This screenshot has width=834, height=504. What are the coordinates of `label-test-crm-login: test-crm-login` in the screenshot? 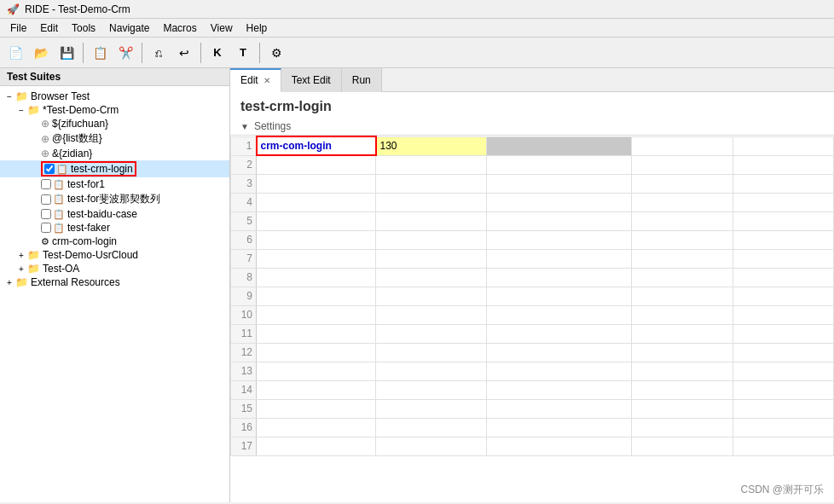 It's located at (102, 169).